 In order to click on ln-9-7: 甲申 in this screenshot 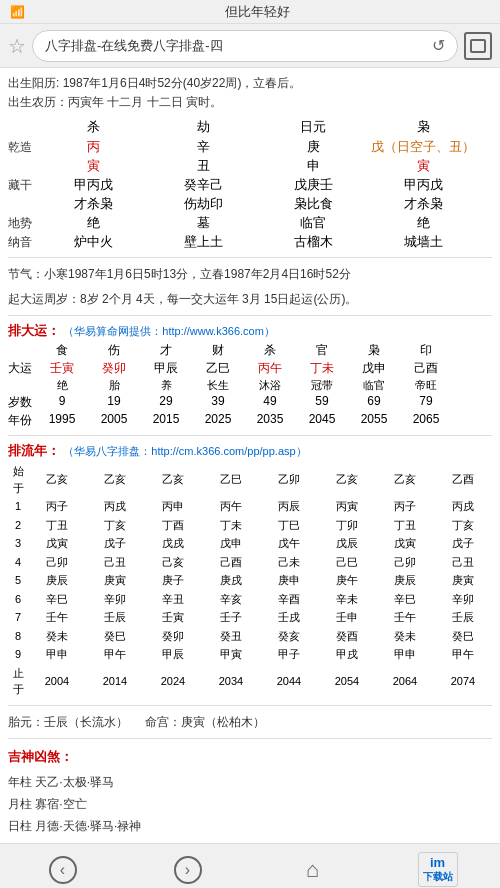, I will do `click(405, 654)`.